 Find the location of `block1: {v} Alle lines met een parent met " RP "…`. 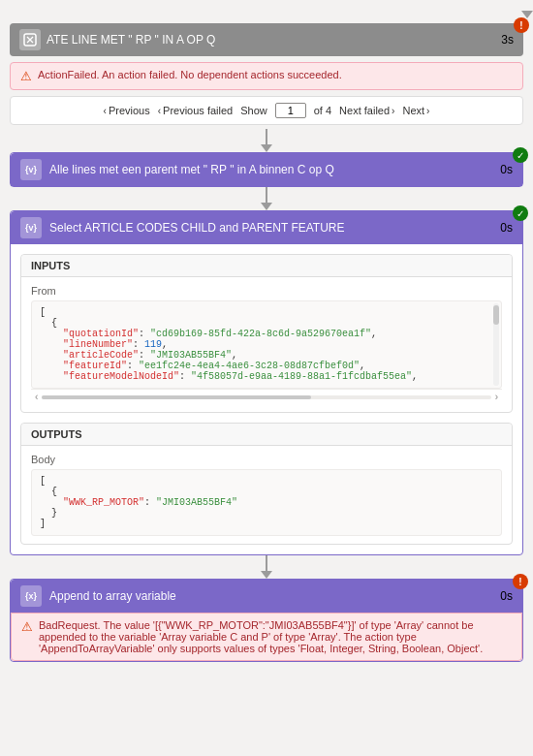

block1: {v} Alle lines met een parent met " RP "… is located at coordinates (266, 170).